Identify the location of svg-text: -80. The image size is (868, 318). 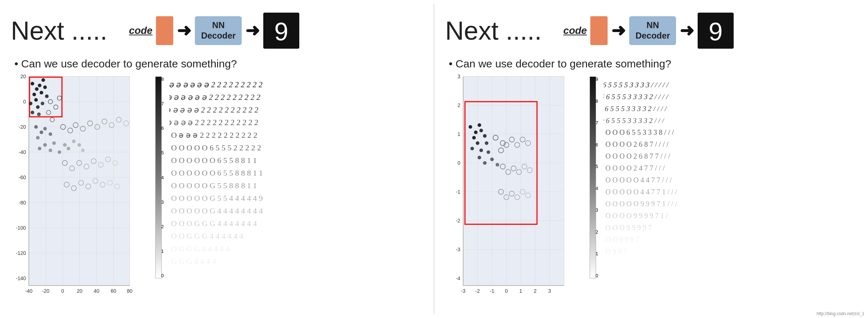
(22, 203).